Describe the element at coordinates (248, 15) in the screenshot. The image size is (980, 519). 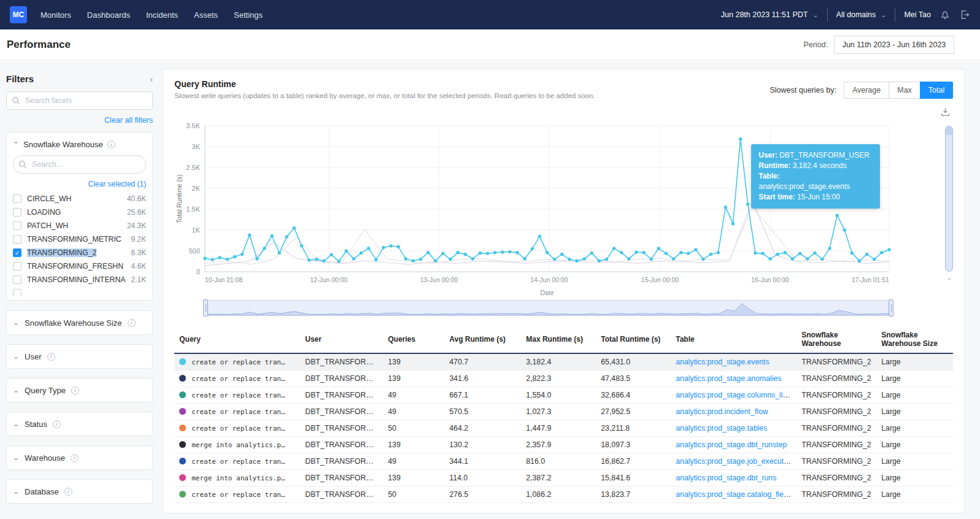
I see `nav-item-settings: Settings` at that location.